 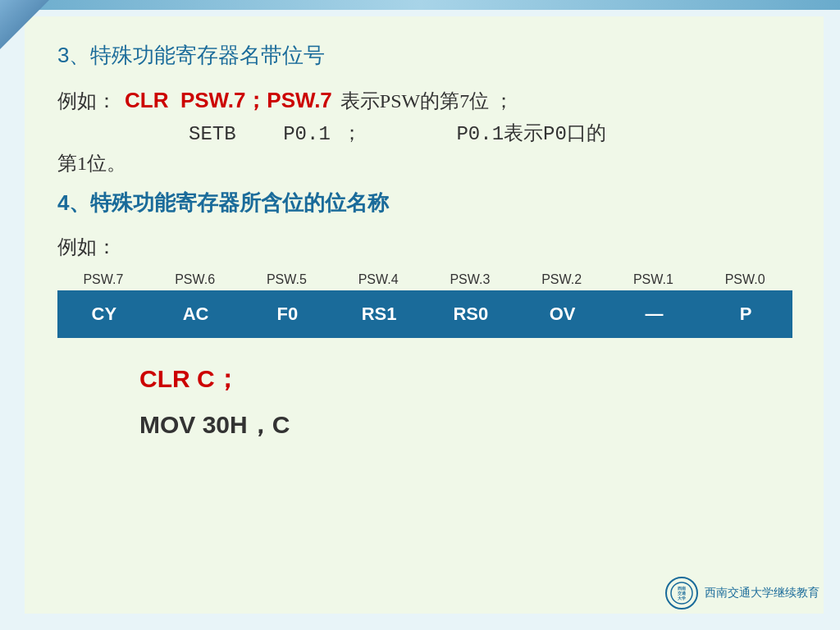 What do you see at coordinates (92, 163) in the screenshot?
I see `first-bit-text: 第1位。` at bounding box center [92, 163].